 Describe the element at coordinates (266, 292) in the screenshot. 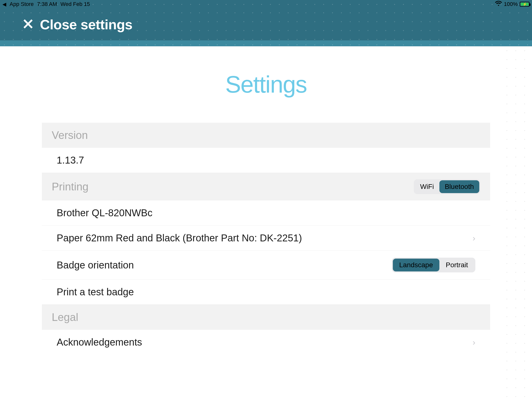

I see `test-badge-row: Print a test badge` at that location.